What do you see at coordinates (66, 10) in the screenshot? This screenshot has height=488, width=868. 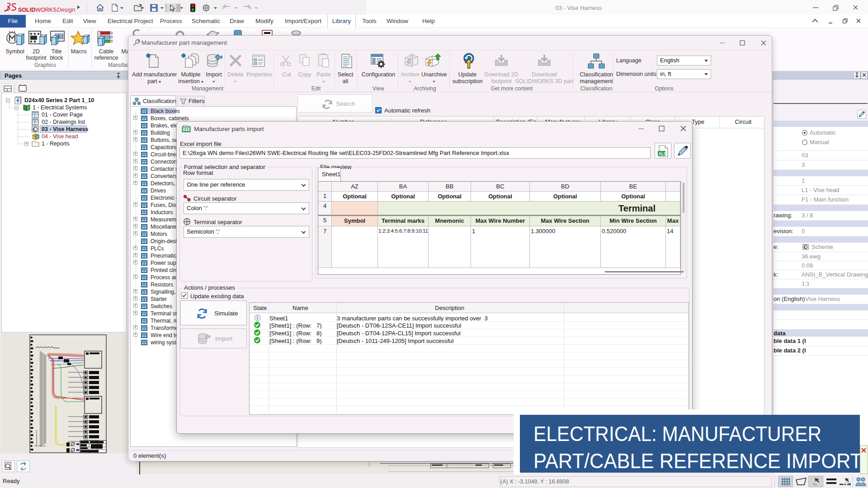 I see `svg-text: Design` at bounding box center [66, 10].